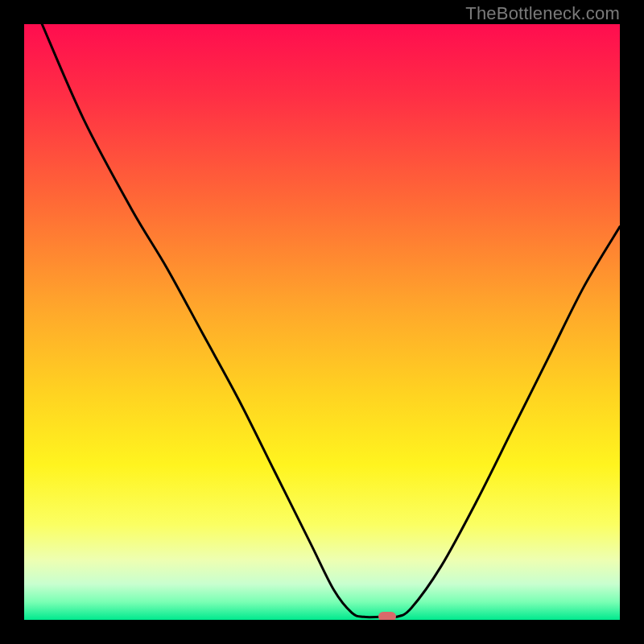 This screenshot has width=644, height=644. Describe the element at coordinates (387, 616) in the screenshot. I see `optimal-marker` at that location.